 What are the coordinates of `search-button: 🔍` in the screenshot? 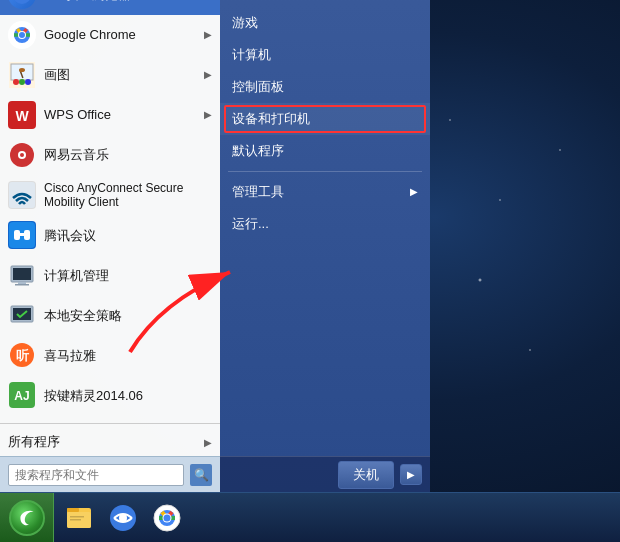 It's located at (201, 475).